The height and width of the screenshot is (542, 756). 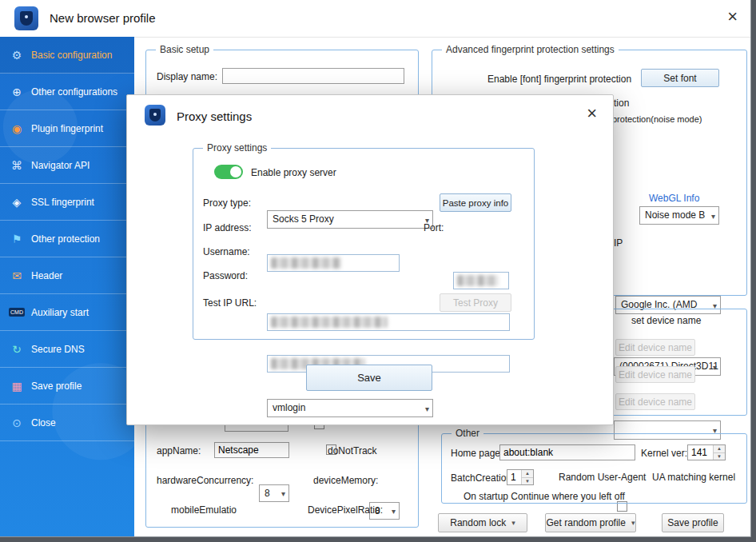 What do you see at coordinates (274, 493) in the screenshot?
I see `hardware-concurrency-dropdown: 8` at bounding box center [274, 493].